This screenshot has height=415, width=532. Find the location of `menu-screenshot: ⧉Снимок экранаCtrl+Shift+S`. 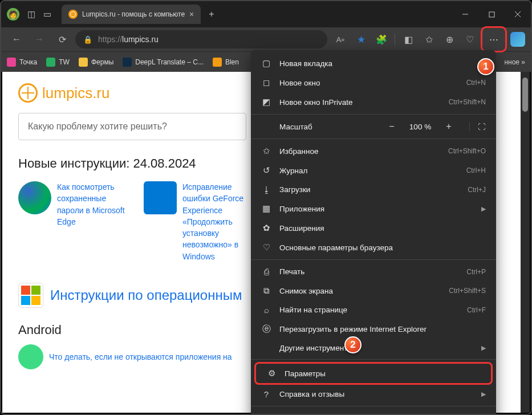

menu-screenshot: ⧉Снимок экранаCtrl+Shift+S is located at coordinates (373, 291).